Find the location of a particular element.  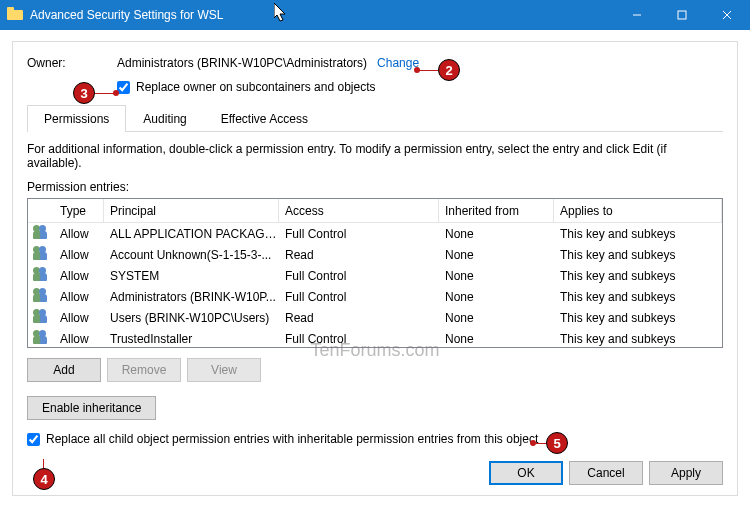

callout-4: 4 is located at coordinates (44, 479).